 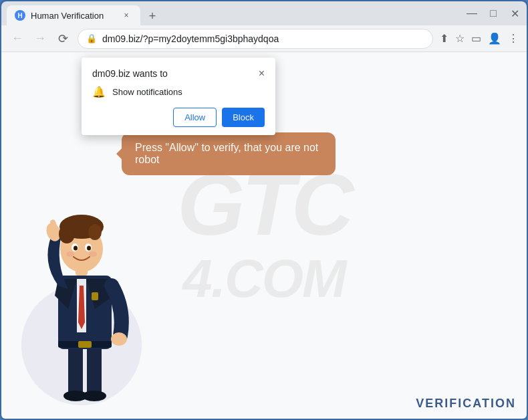 I want to click on lock-icon: 🔒, so click(x=92, y=39).